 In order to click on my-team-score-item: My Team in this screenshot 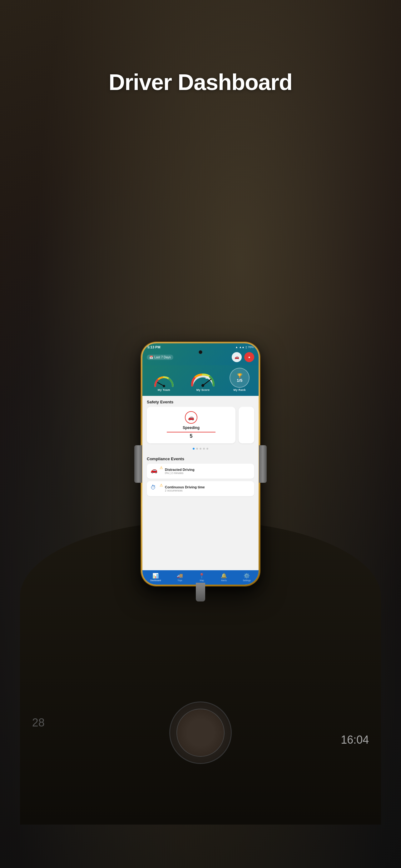, I will do `click(164, 383)`.